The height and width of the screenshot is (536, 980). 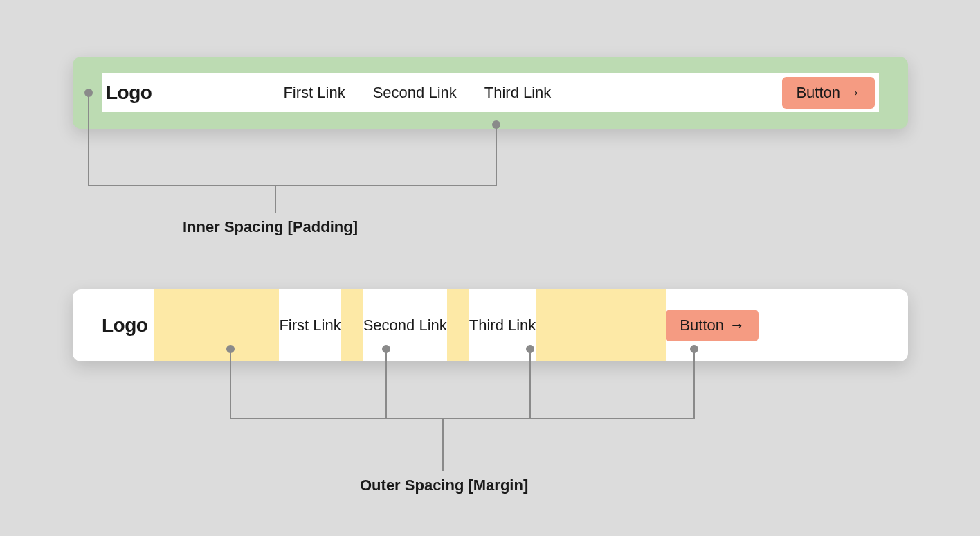 What do you see at coordinates (828, 93) in the screenshot?
I see `cta-wrapper: Button →` at bounding box center [828, 93].